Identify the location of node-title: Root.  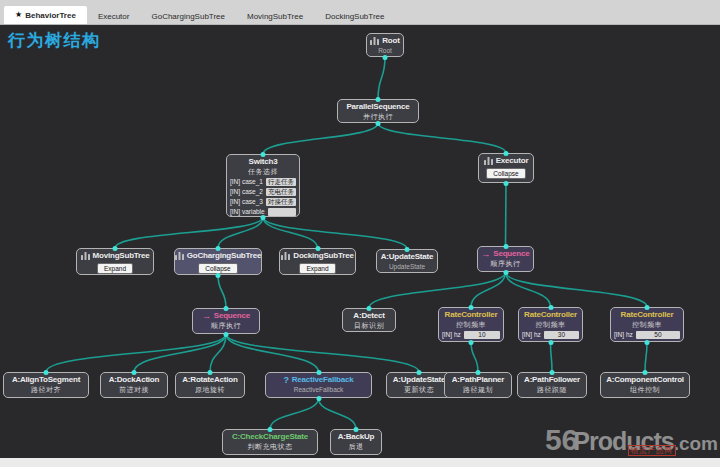
(390, 41).